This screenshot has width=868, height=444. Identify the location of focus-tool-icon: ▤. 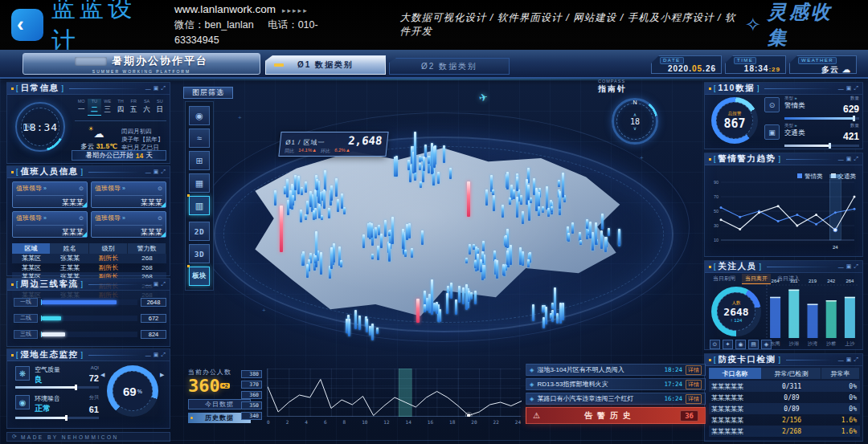
(754, 344).